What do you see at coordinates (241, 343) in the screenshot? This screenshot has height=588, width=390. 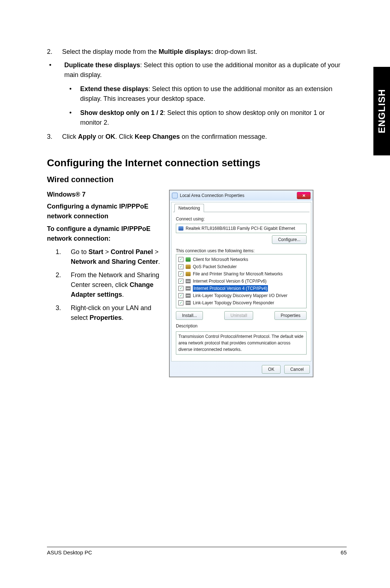 I see `description-text: Transmission Control Protocol/Internet P…` at bounding box center [241, 343].